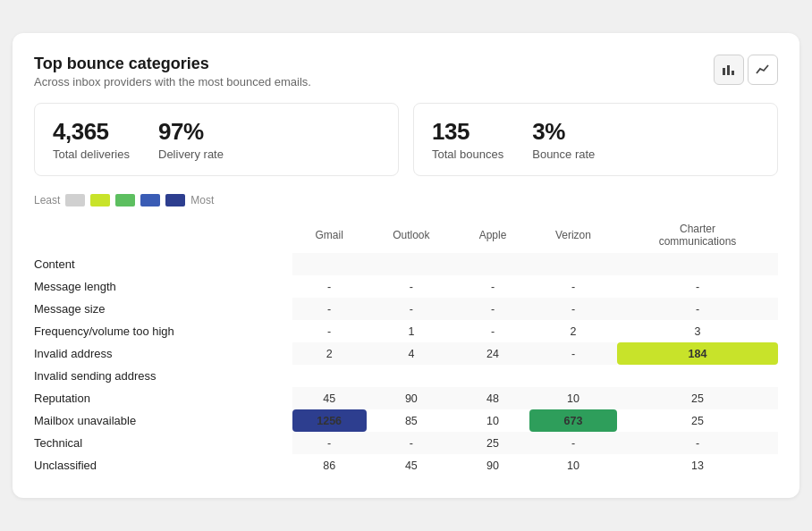  What do you see at coordinates (202, 200) in the screenshot?
I see `legend-most-label: Most` at bounding box center [202, 200].